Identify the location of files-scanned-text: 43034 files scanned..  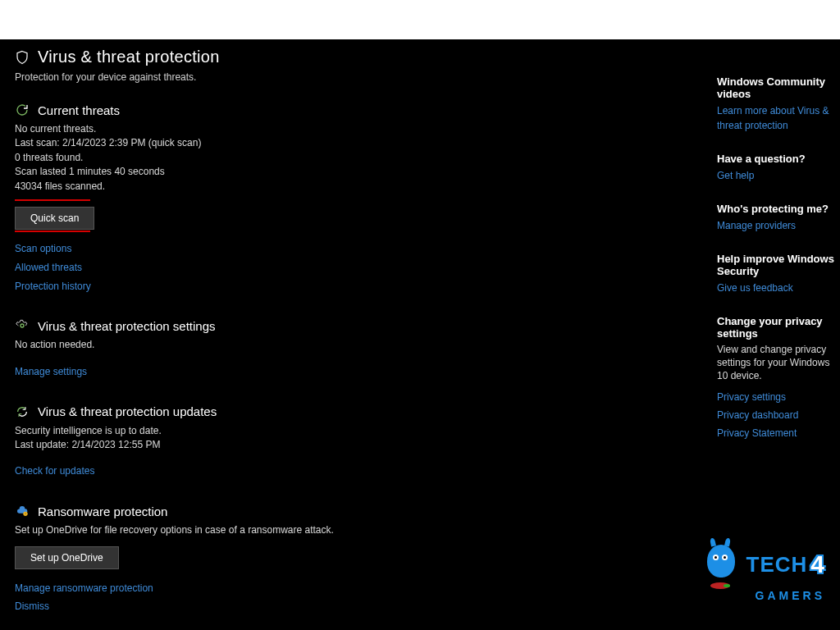
(277, 187).